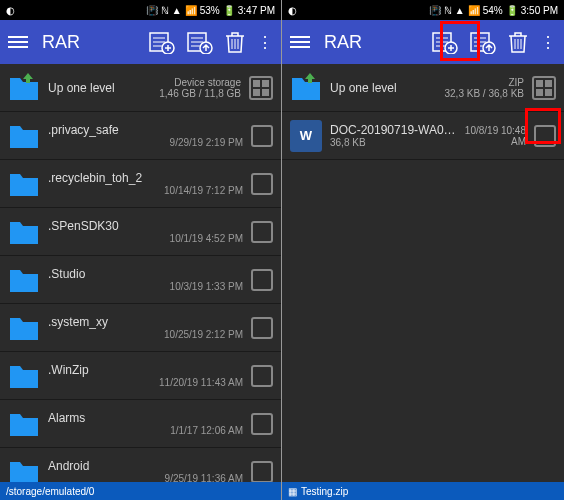  I want to click on archive-icon: ▦, so click(292, 492).